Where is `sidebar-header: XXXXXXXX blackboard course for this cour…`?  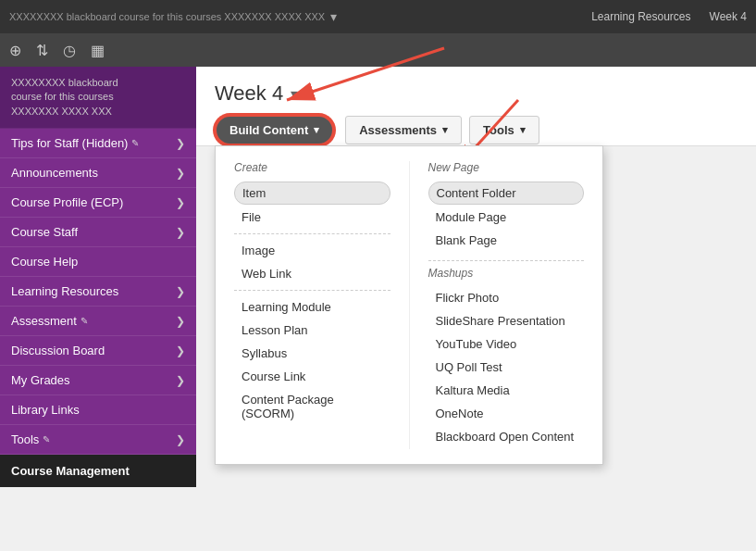 sidebar-header: XXXXXXXX blackboard course for this cour… is located at coordinates (98, 98).